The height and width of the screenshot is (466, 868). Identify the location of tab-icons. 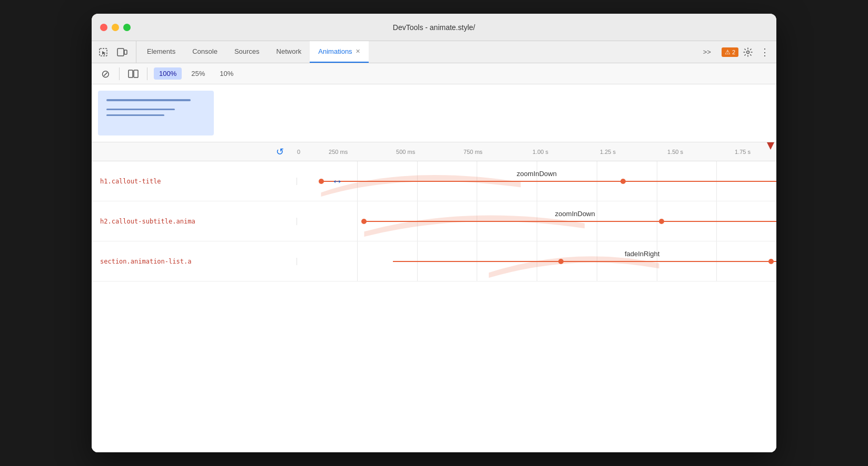
(116, 52).